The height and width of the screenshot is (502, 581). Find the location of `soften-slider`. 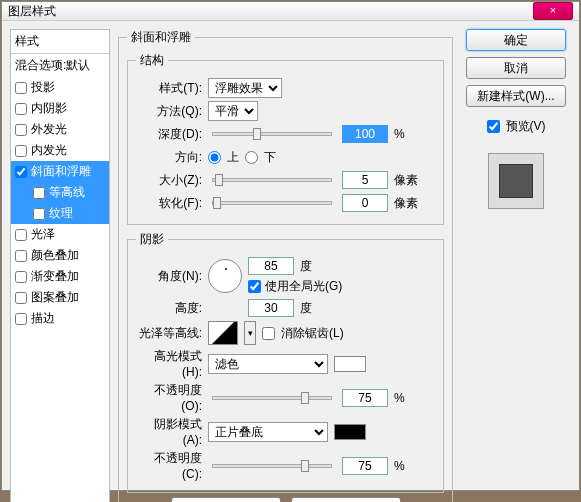

soften-slider is located at coordinates (272, 203).